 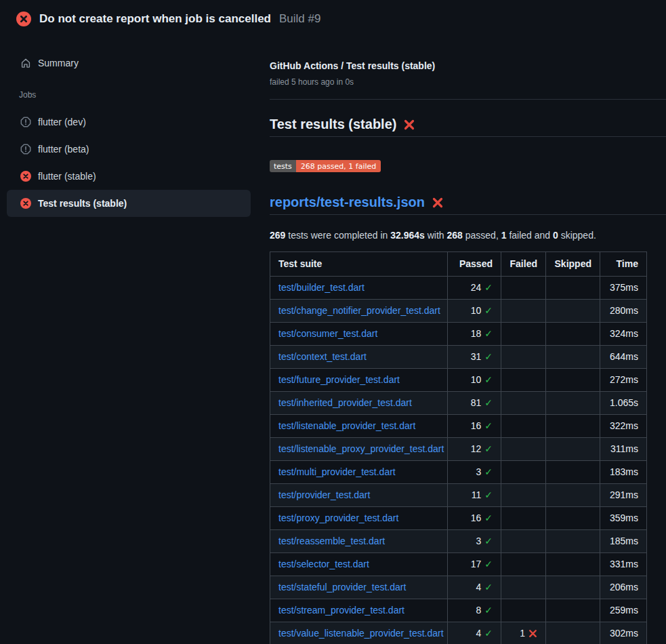 I want to click on section-heading-text: Test results (stable), so click(x=333, y=124).